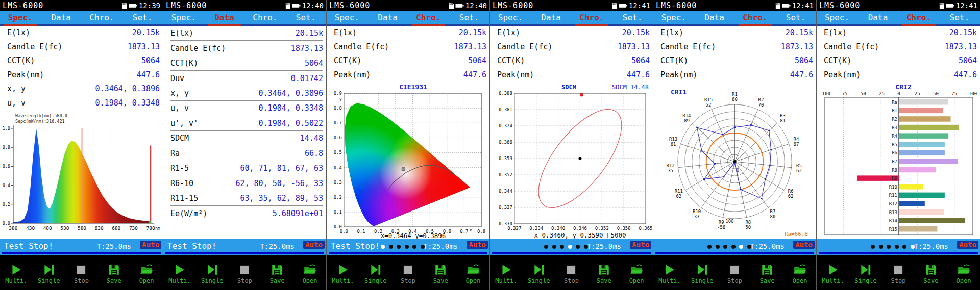  What do you see at coordinates (247, 123) in the screenshot?
I see `table-row: u', v'0.1984, 0.5022` at bounding box center [247, 123].